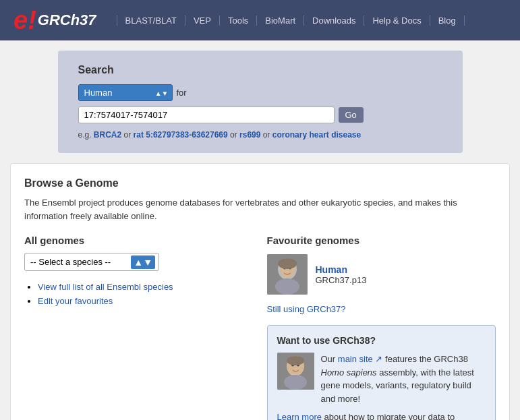 This screenshot has height=420, width=520. Describe the element at coordinates (317, 135) in the screenshot. I see `example-chd-link: coronary heart disease` at that location.